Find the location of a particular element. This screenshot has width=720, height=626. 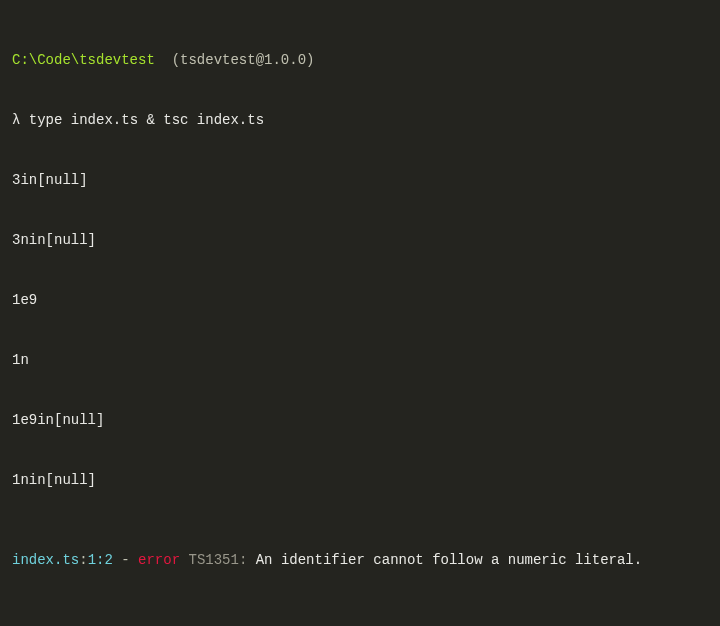

type-output-line: 1nin[null] is located at coordinates (360, 480).